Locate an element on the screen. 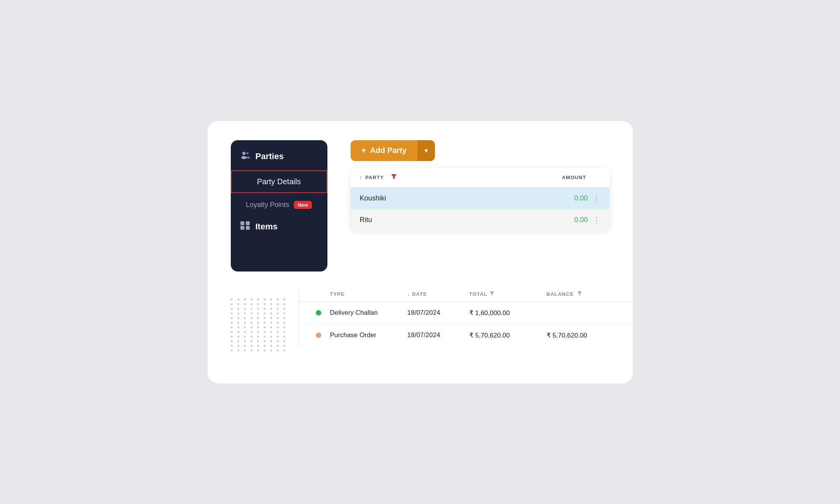 This screenshot has width=840, height=504. tx-type-cell: Delivery Challan is located at coordinates (369, 313).